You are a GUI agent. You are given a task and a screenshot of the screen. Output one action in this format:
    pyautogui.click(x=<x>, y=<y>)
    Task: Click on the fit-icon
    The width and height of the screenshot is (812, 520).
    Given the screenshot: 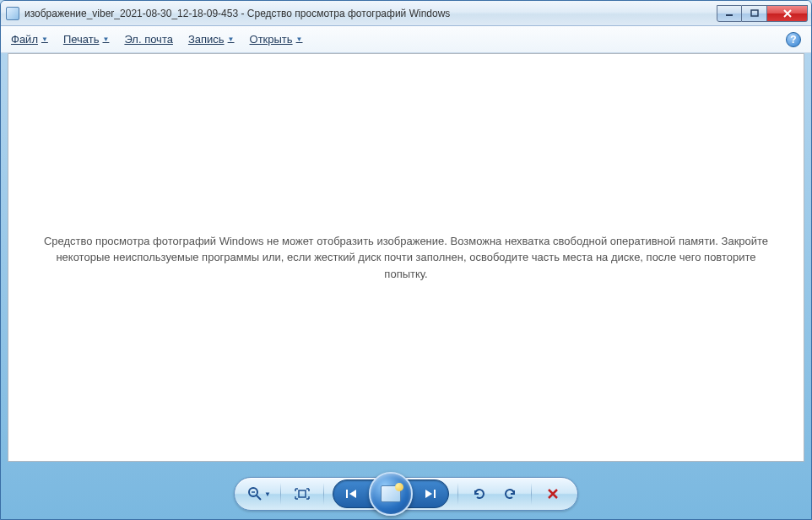 What is the action you would take?
    pyautogui.click(x=302, y=494)
    